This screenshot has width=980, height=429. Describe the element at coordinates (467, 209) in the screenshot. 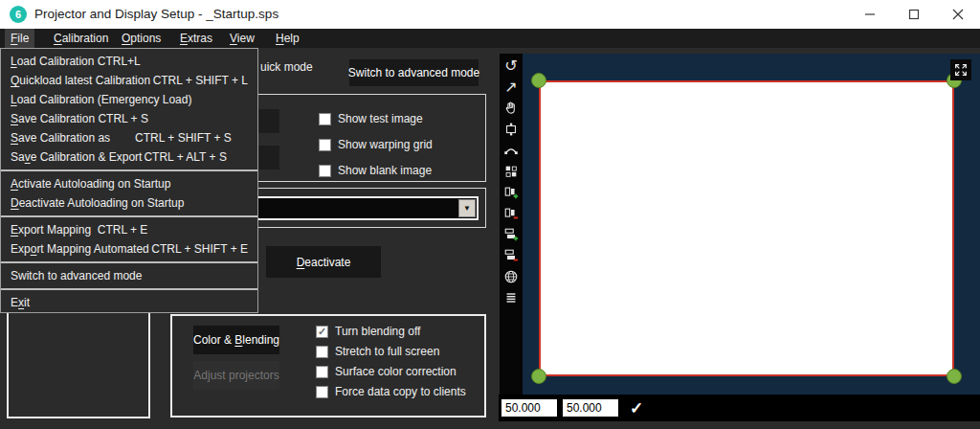

I see `combobox-dropdown-button: ▼` at that location.